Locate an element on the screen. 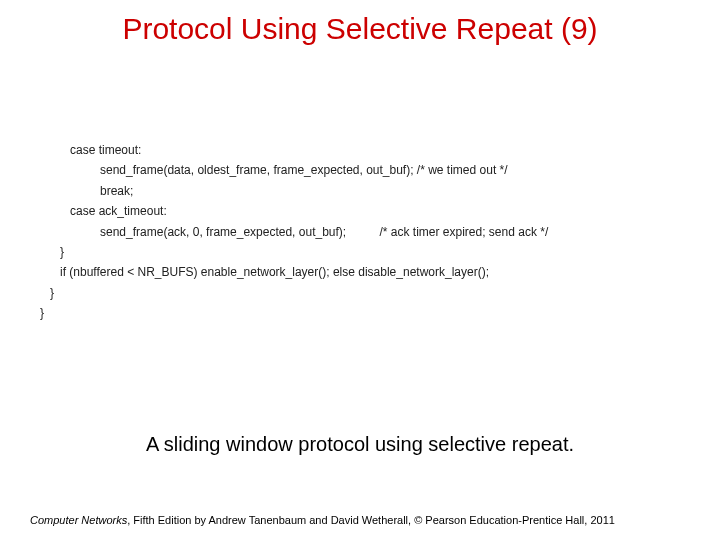 This screenshot has width=720, height=540. code-line: case timeout: is located at coordinates (90, 150).